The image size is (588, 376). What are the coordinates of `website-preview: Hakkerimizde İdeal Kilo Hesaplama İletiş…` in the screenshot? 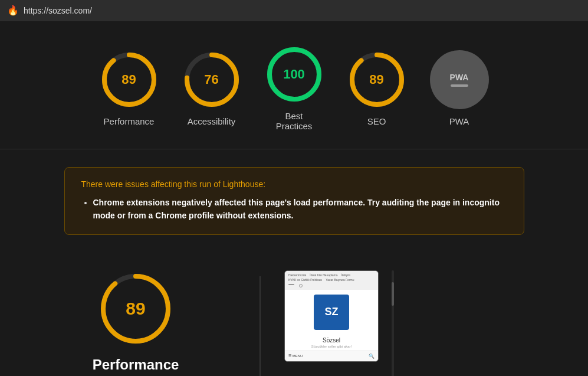 It's located at (331, 316).